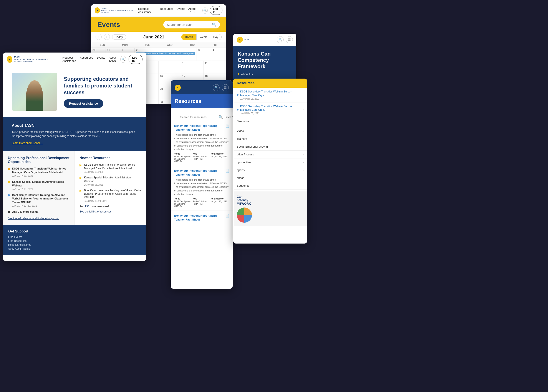  I want to click on events-search-icon-button: 🔍, so click(205, 11).